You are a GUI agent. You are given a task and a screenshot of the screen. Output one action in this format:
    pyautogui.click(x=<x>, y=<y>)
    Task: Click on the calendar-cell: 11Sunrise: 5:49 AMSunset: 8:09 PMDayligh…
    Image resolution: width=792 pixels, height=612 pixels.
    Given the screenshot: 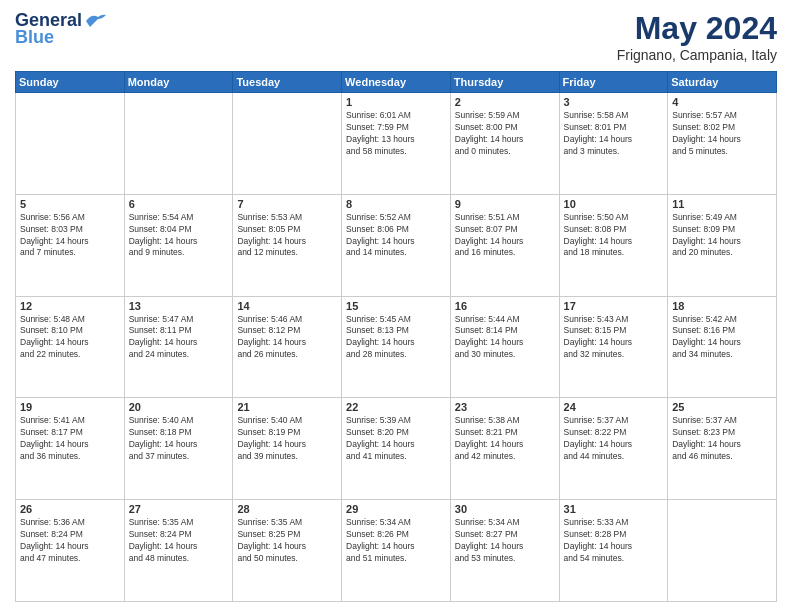 What is the action you would take?
    pyautogui.click(x=722, y=245)
    